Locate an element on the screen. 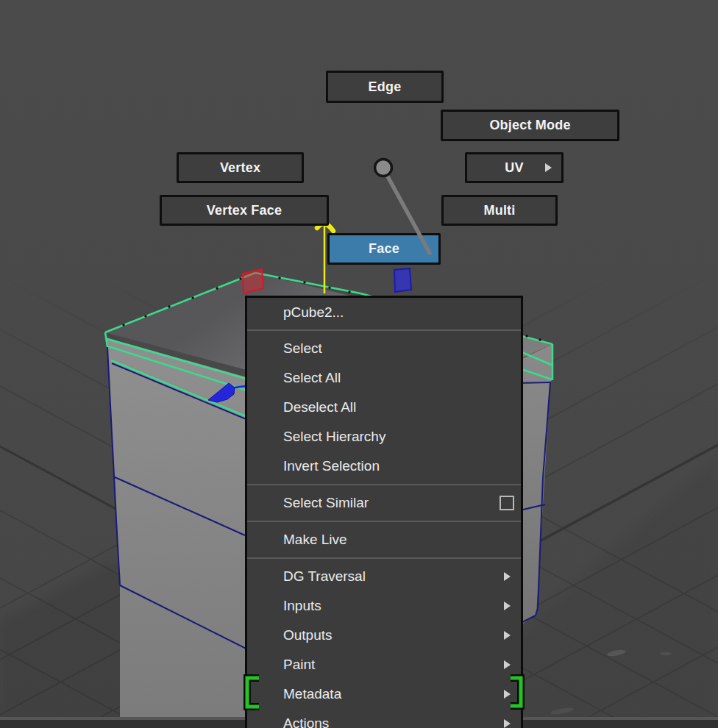  blue-flag-marker is located at coordinates (403, 280).